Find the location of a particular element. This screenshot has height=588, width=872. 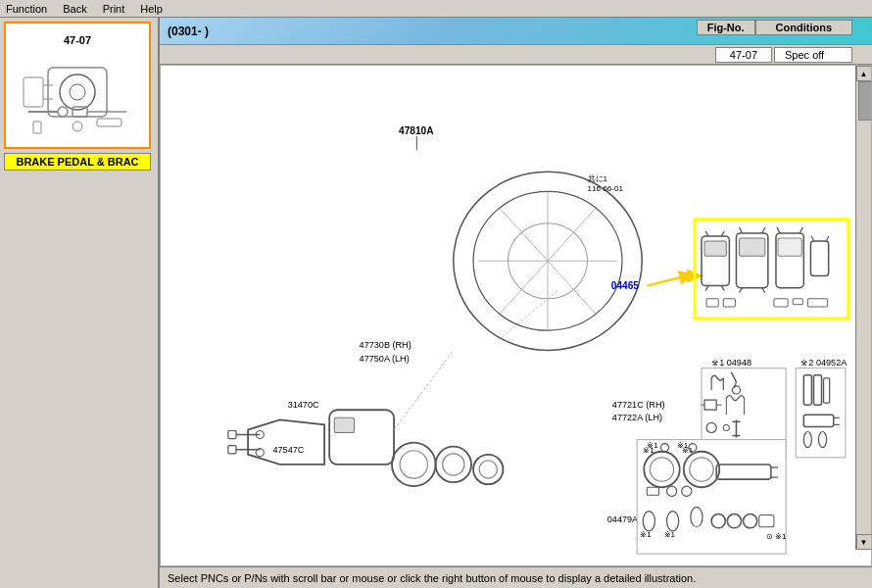

menu-function: Function is located at coordinates (26, 9).